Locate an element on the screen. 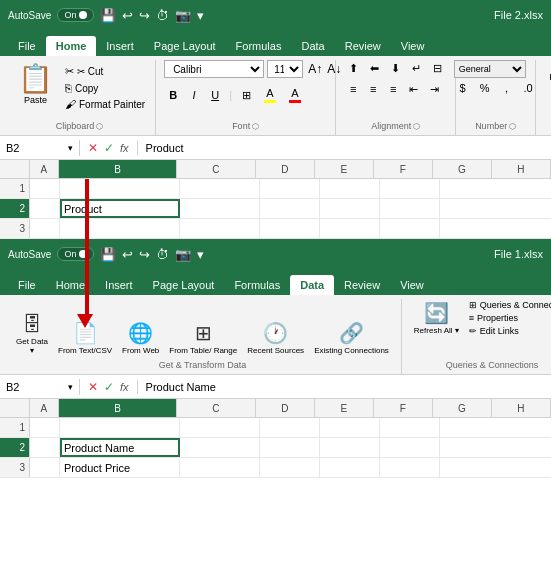  from-table-btn-2: ⊞ From Table/ Range is located at coordinates (203, 338).